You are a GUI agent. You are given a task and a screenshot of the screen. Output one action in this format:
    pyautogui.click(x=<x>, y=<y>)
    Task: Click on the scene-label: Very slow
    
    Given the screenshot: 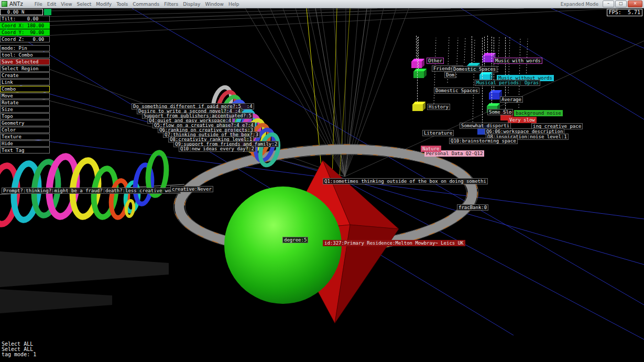 What is the action you would take?
    pyautogui.click(x=522, y=120)
    